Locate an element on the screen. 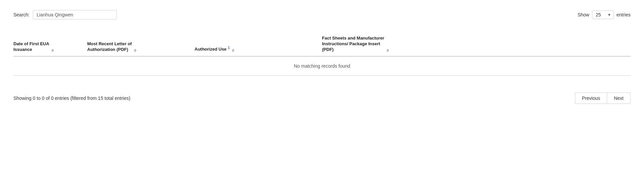 The width and height of the screenshot is (644, 191). col-header-date: Date of First EUA Issuance is located at coordinates (50, 45).